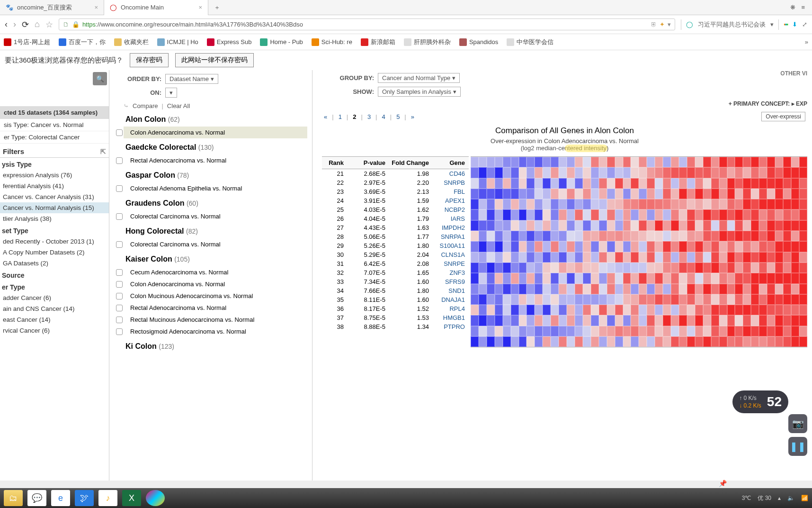  I want to click on menu-icon: ≡, so click(803, 8).